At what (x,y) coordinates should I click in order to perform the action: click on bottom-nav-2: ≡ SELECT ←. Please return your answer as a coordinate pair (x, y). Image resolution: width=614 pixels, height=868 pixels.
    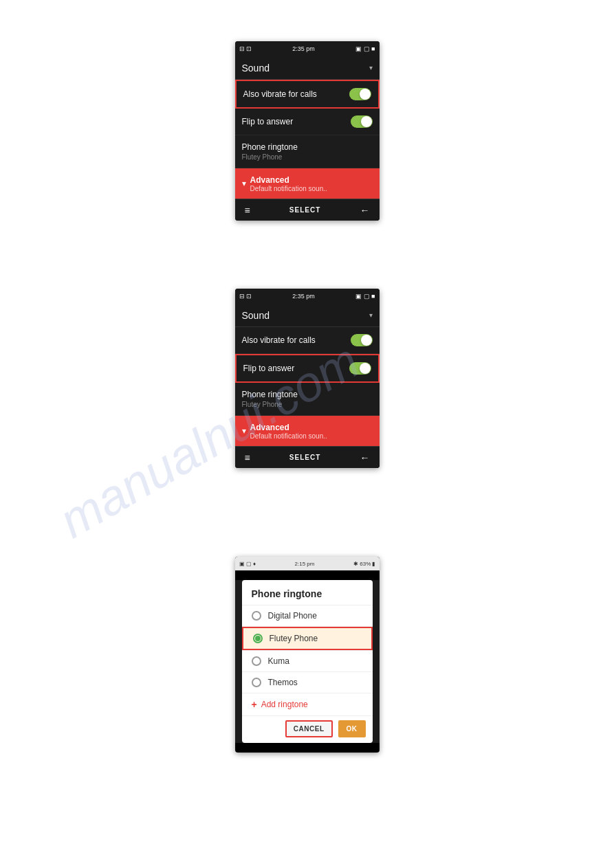
    Looking at the image, I should click on (307, 457).